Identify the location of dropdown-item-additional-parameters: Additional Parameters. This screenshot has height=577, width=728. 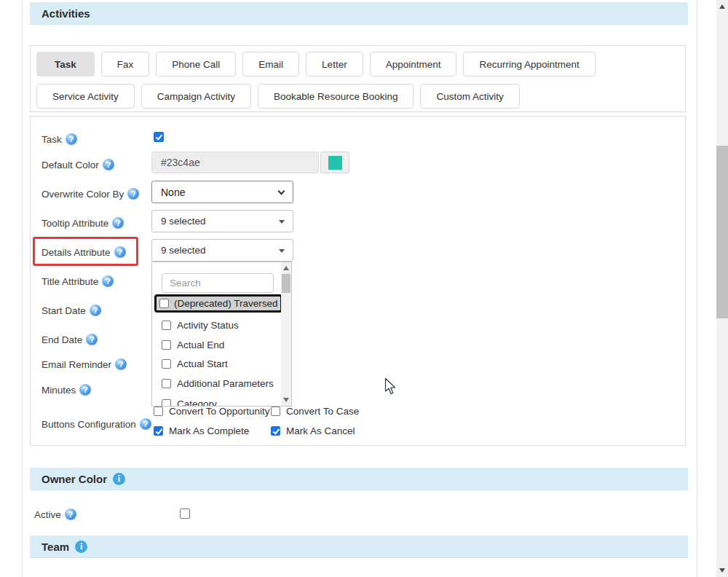
(218, 383).